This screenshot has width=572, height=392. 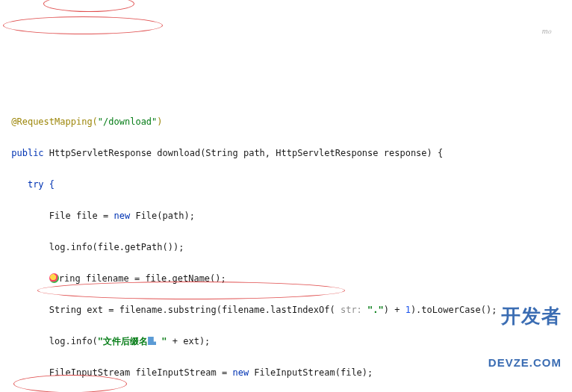 What do you see at coordinates (286, 217) in the screenshot?
I see `code-line: File file = new File(path);` at bounding box center [286, 217].